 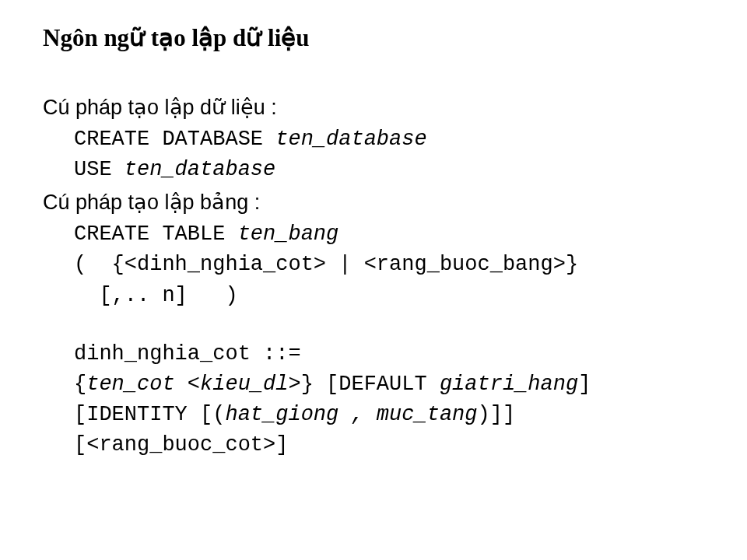 I want to click on code-line: CREATE TABLE ten_bang, so click(x=389, y=235).